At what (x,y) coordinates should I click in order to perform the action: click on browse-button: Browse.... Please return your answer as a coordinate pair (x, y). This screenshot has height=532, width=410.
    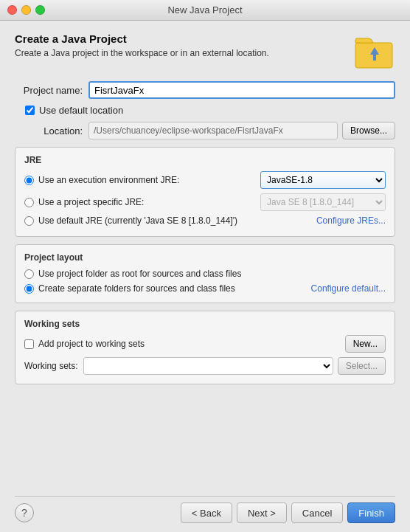
    Looking at the image, I should click on (369, 131).